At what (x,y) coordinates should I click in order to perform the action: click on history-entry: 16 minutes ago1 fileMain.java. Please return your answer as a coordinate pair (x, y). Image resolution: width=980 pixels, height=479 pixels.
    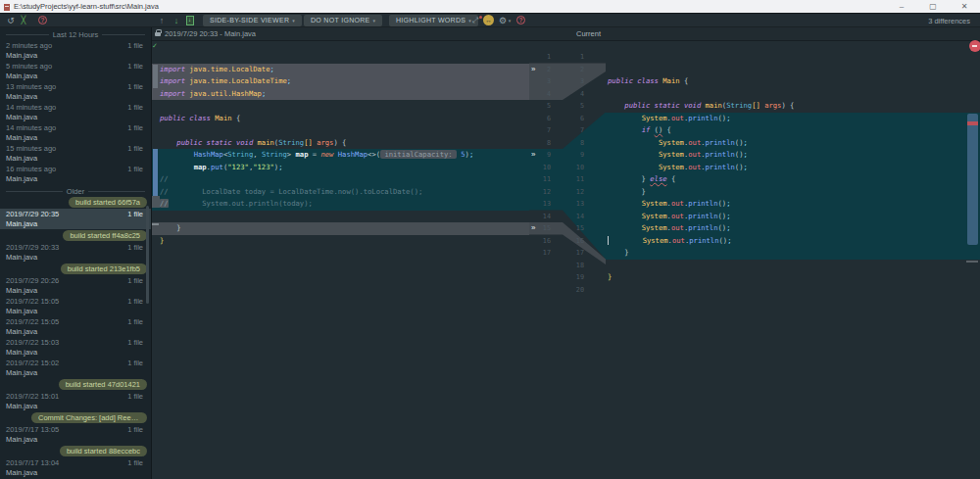
    Looking at the image, I should click on (75, 174).